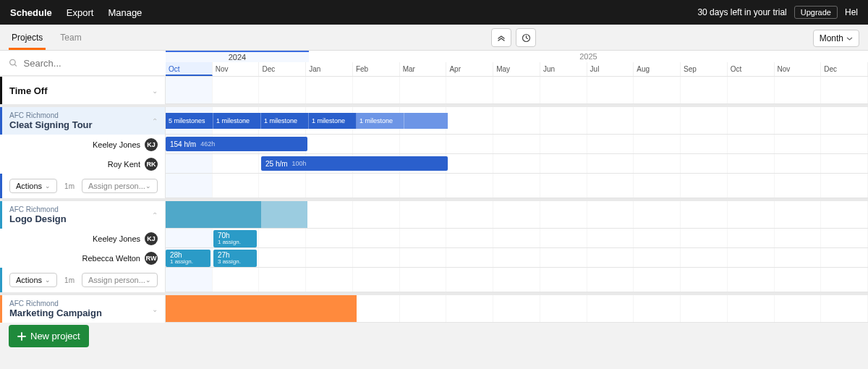 This screenshot has height=369, width=868. Describe the element at coordinates (229, 262) in the screenshot. I see `bar-assign: 3 assign.` at that location.